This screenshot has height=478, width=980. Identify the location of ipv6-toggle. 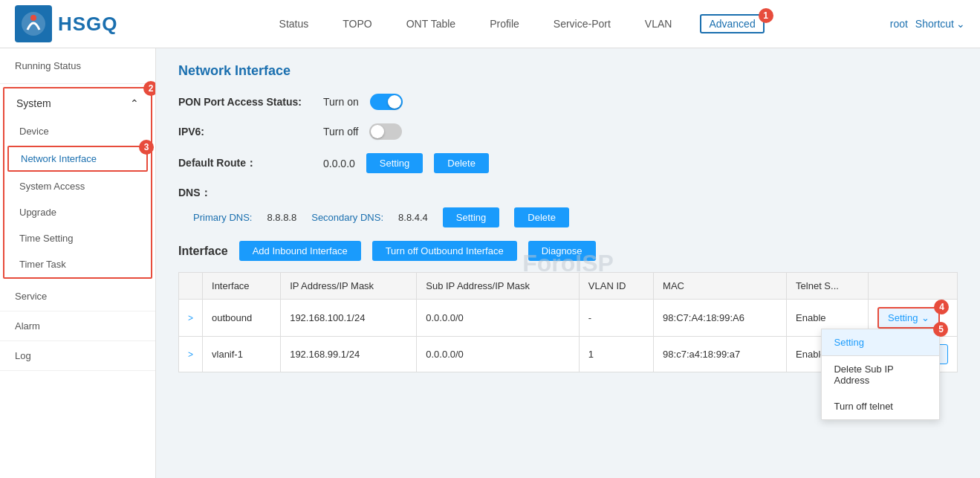
(386, 132).